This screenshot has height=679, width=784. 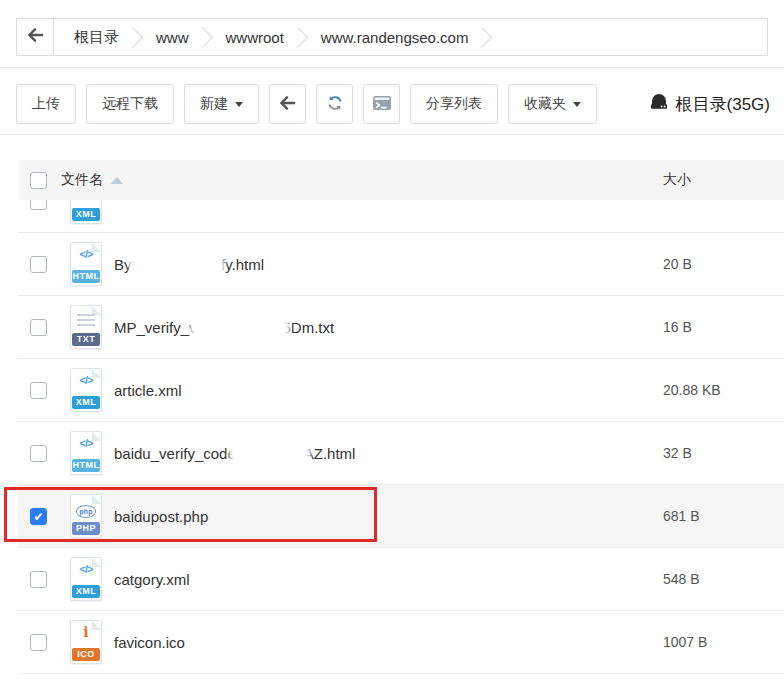 I want to click on filename-header-label: 文件名, so click(x=82, y=180).